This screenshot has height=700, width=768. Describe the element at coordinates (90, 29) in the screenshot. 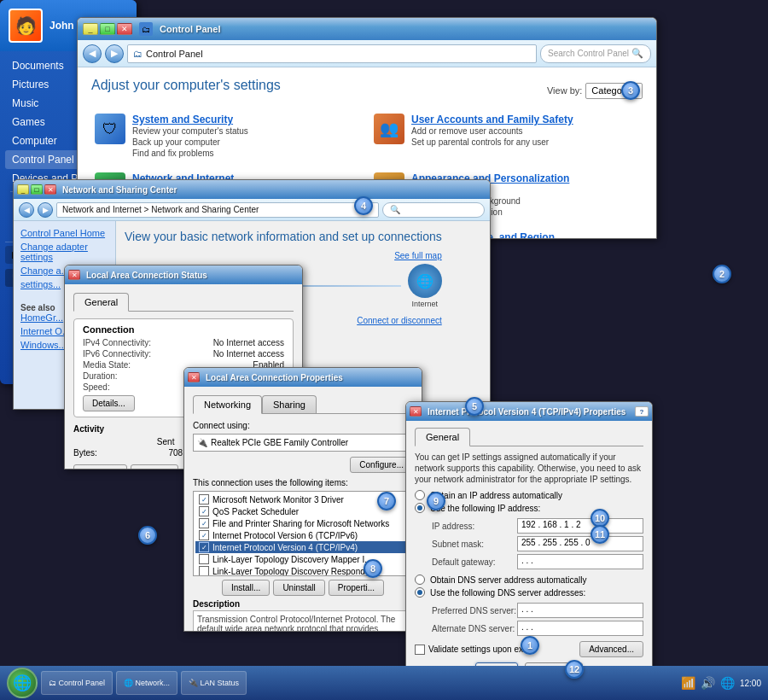

I see `minimize-button: _` at that location.